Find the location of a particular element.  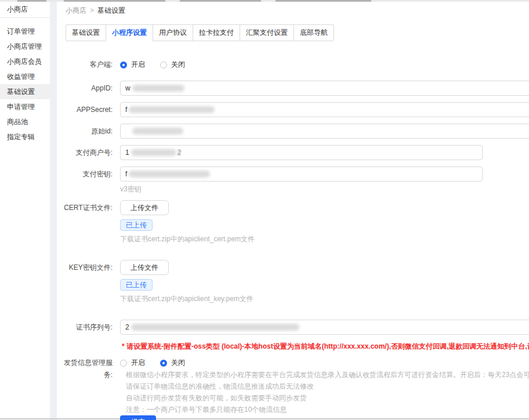

shipping-radio-off-label: 关闭 is located at coordinates (178, 363).